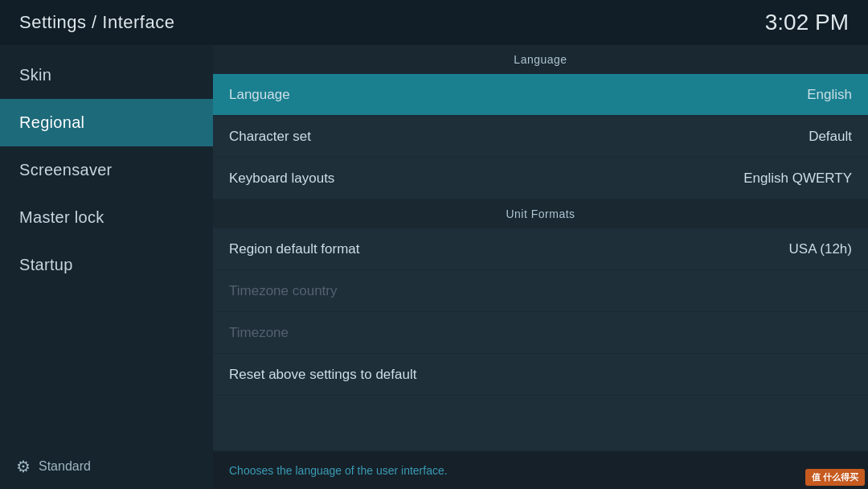  I want to click on sidebar-item-master-lock: Master lock, so click(106, 217).